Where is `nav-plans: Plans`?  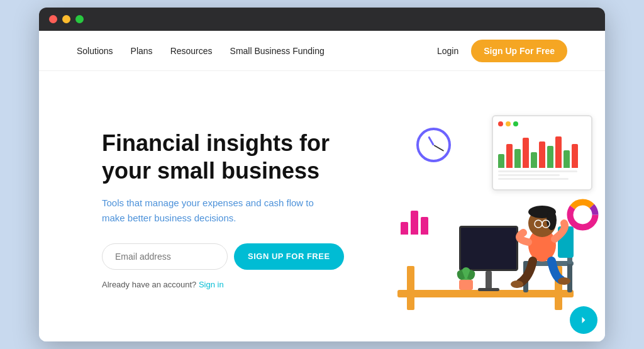
nav-plans: Plans is located at coordinates (142, 51).